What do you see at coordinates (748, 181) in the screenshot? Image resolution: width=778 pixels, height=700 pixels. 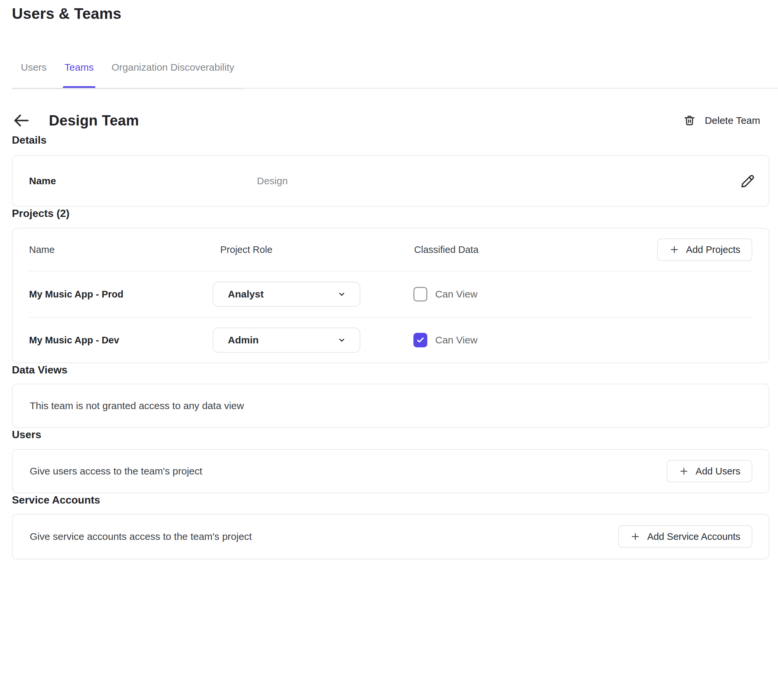 I see `edit-name-button` at bounding box center [748, 181].